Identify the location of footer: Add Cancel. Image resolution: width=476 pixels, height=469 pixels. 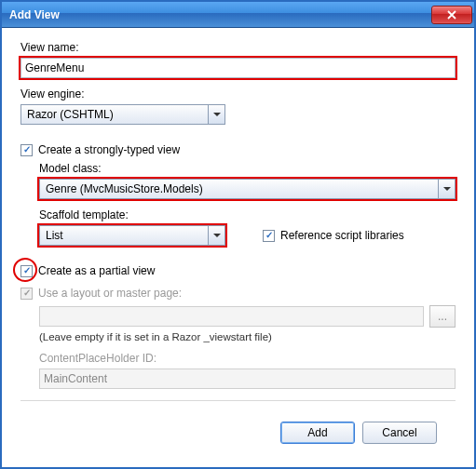
(238, 428).